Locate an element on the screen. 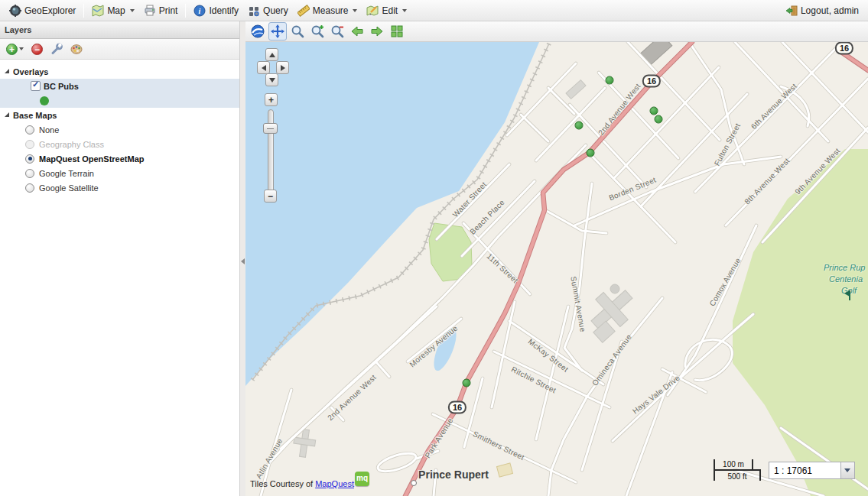 The width and height of the screenshot is (868, 496). pan-tool-button is located at coordinates (278, 31).